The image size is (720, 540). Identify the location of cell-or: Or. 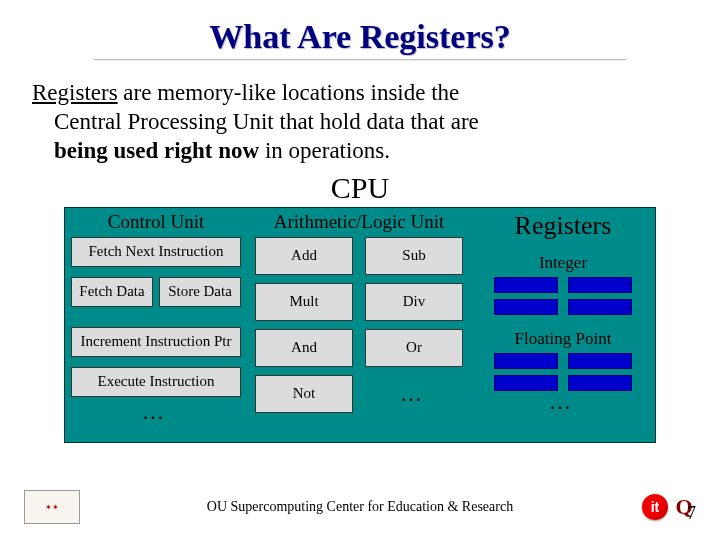
(414, 348).